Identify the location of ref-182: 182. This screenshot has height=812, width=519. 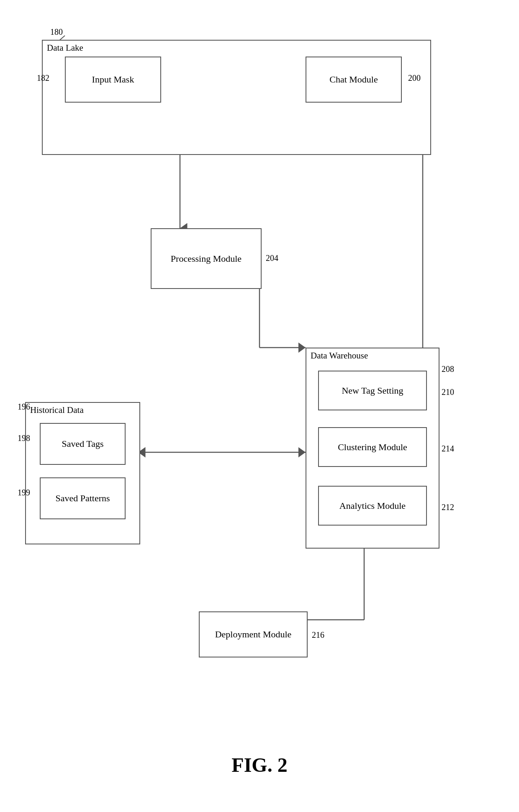
(43, 78).